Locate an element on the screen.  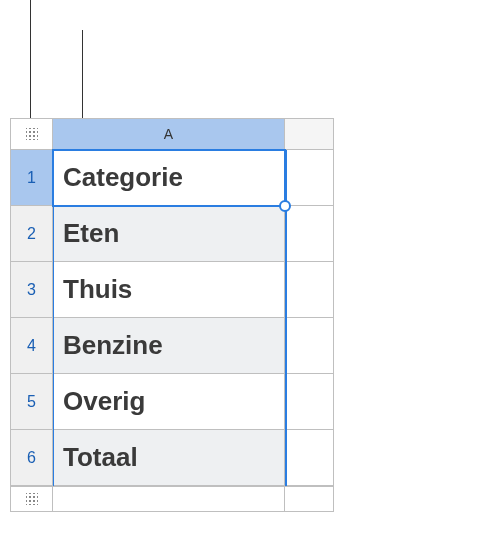
column-header-extra is located at coordinates (309, 134).